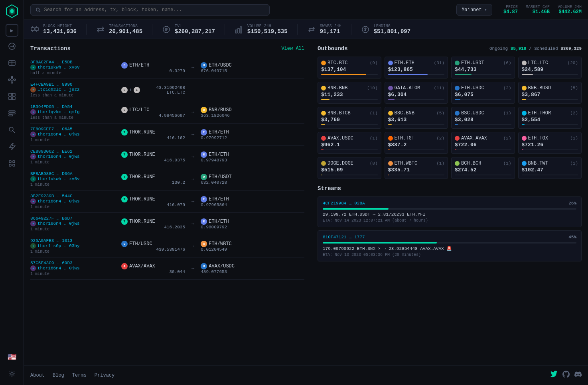  What do you see at coordinates (472, 10) in the screenshot?
I see `network-label: Mainnet` at bounding box center [472, 10].